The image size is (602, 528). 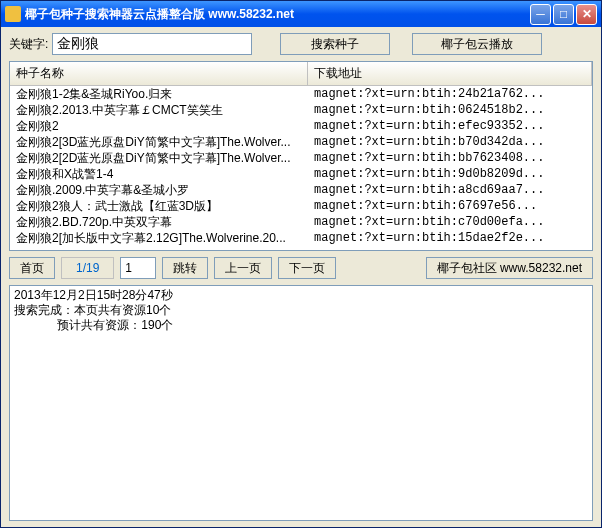 I want to click on list-header: 种子名称 下载地址, so click(x=301, y=74).